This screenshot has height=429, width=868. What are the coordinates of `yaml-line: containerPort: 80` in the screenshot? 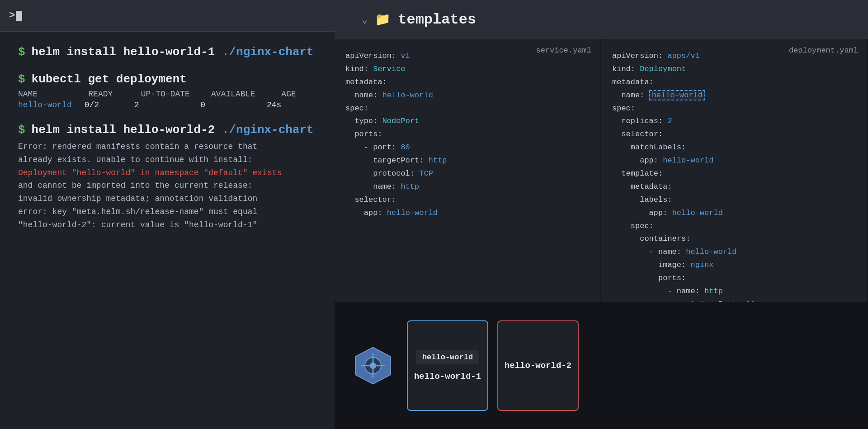 It's located at (734, 300).